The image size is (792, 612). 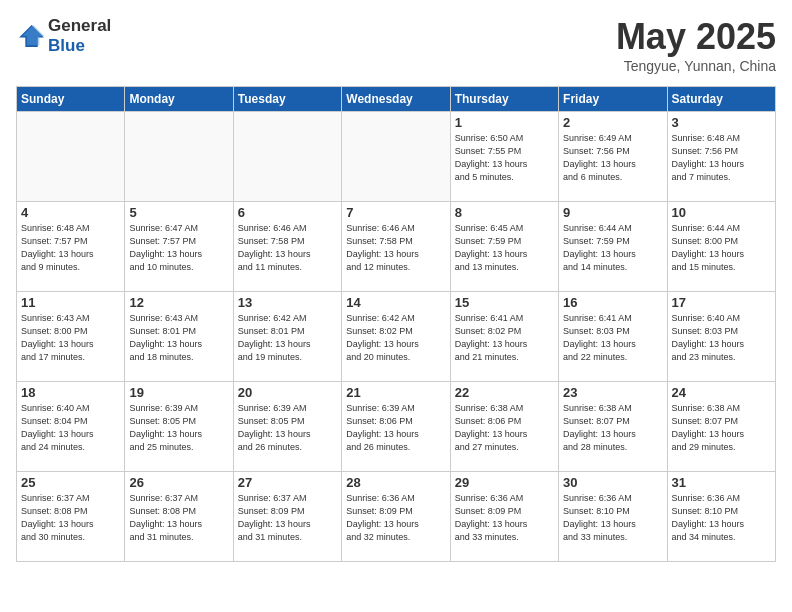 What do you see at coordinates (396, 392) in the screenshot?
I see `day-number: 21` at bounding box center [396, 392].